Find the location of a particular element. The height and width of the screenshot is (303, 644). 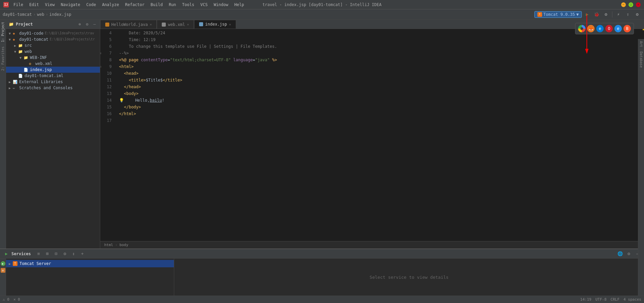

right-label-database: Database is located at coordinates (641, 60).